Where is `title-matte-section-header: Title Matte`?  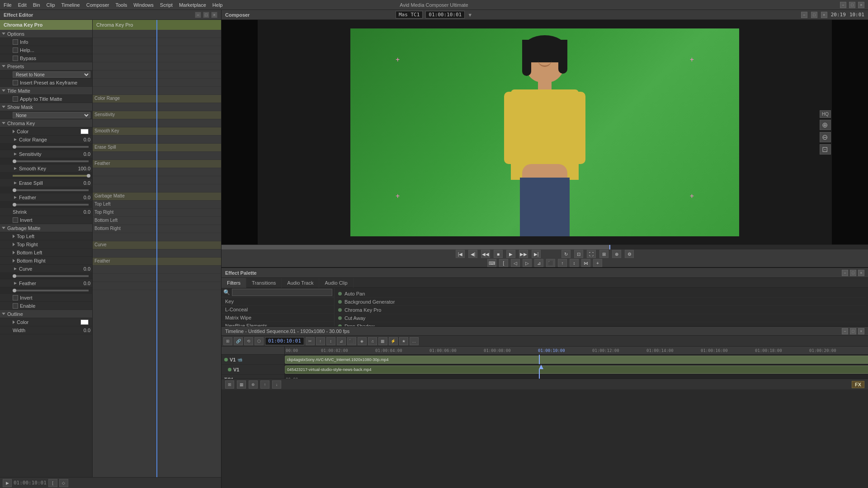
title-matte-section-header: Title Matte is located at coordinates (46, 91).